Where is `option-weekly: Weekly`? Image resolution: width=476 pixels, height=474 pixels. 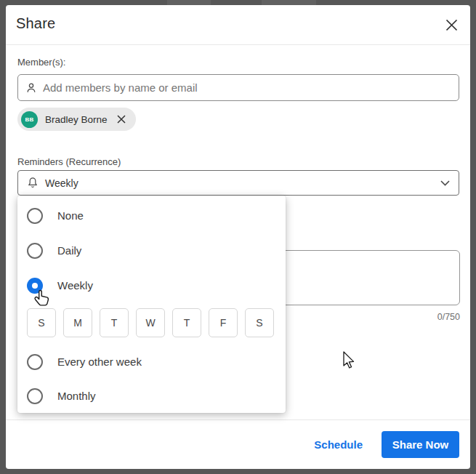 option-weekly: Weekly is located at coordinates (151, 285).